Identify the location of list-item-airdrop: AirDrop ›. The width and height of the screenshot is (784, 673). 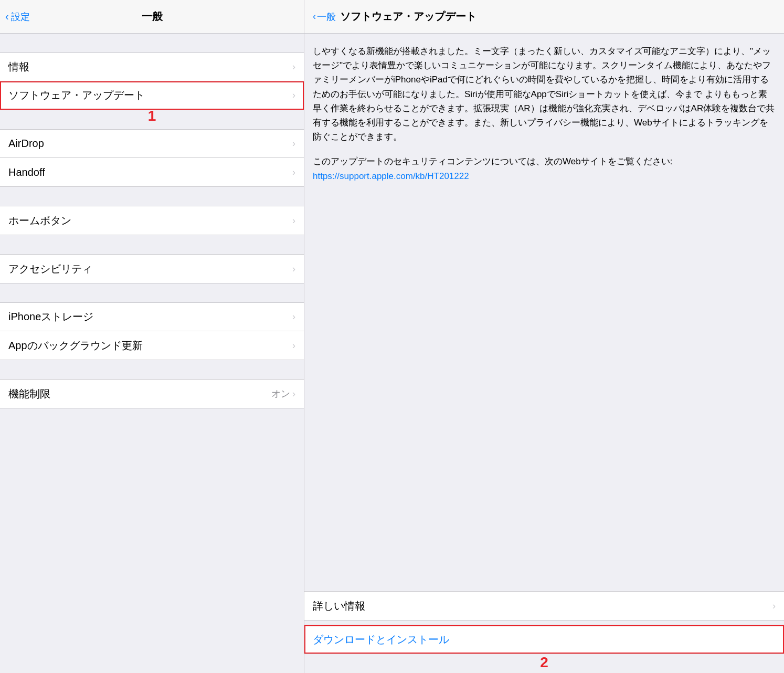
(152, 144).